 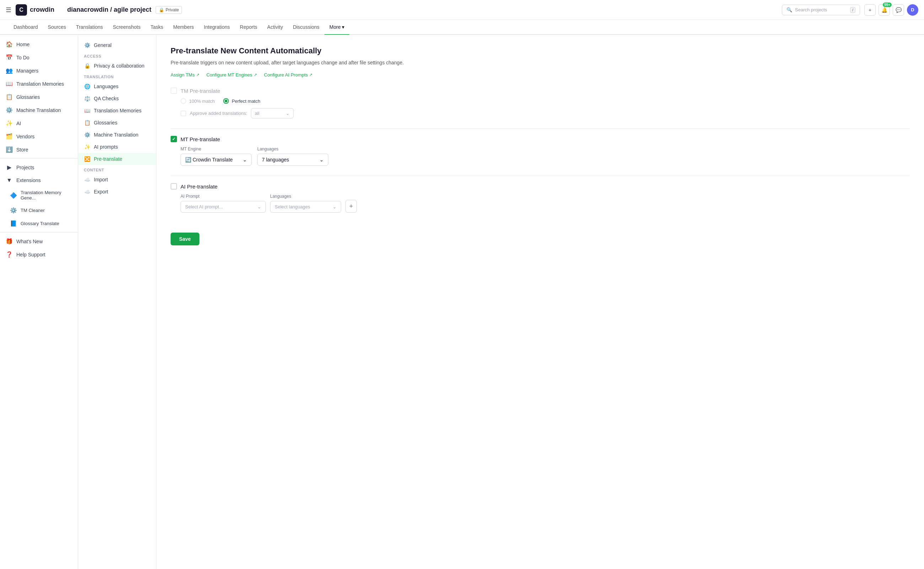 What do you see at coordinates (14, 224) in the screenshot?
I see `glossary-translate-icon: 📘` at bounding box center [14, 224].